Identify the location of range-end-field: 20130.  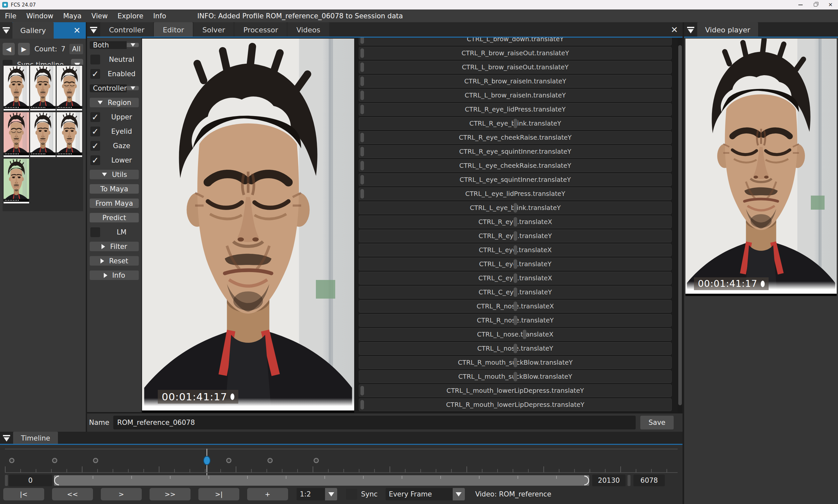
(609, 480).